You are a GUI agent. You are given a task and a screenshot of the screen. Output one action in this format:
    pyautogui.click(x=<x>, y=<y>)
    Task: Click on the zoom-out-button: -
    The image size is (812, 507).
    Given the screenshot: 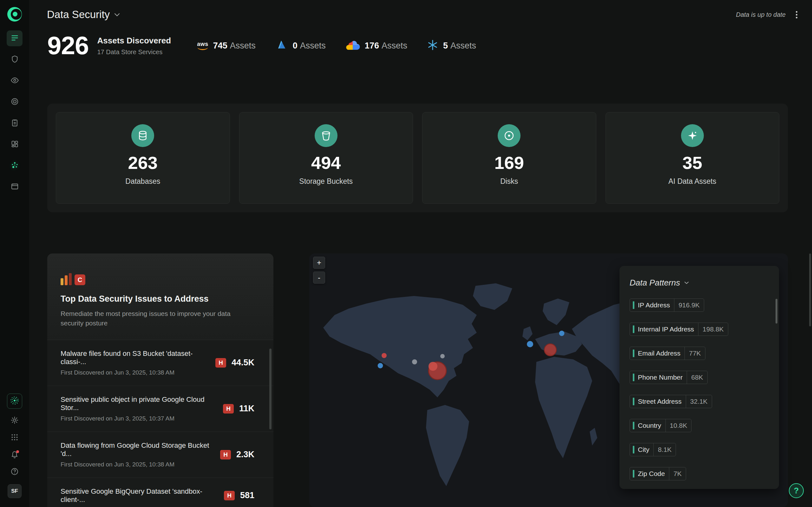 What is the action you would take?
    pyautogui.click(x=319, y=278)
    